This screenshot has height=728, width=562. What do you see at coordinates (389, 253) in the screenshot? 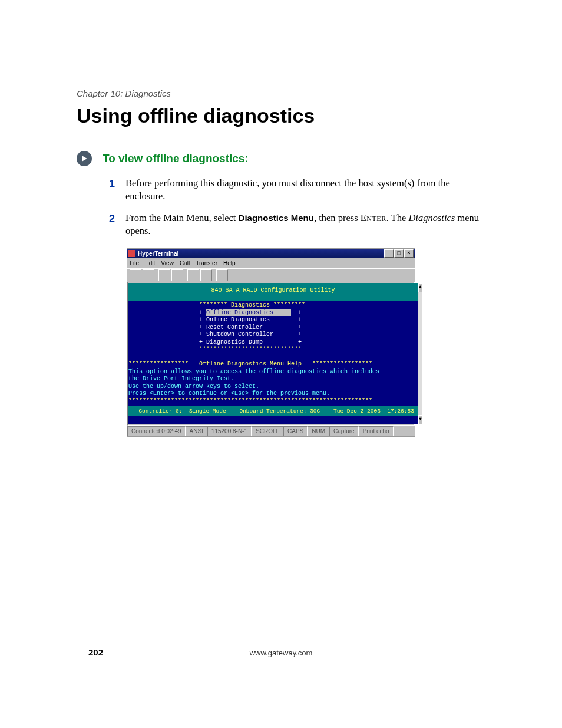
I see `minimize-button: _` at bounding box center [389, 253].